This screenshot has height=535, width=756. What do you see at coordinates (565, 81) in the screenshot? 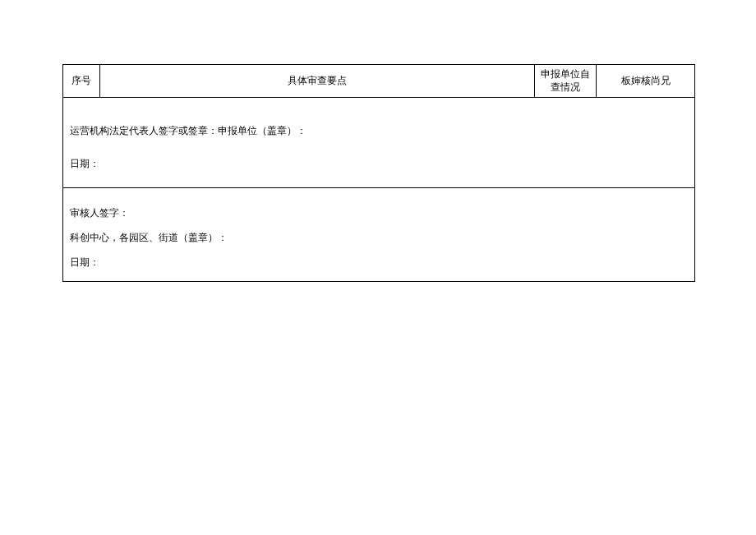
I see `header-selfcheck: 申报单位自查情况` at bounding box center [565, 81].